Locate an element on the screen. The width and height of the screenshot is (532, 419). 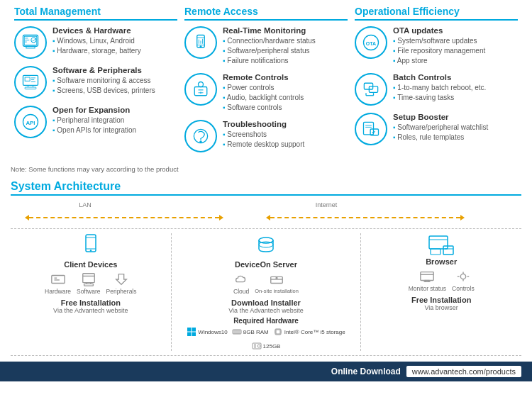
cloud-sub: Cloud is located at coordinates (241, 284).